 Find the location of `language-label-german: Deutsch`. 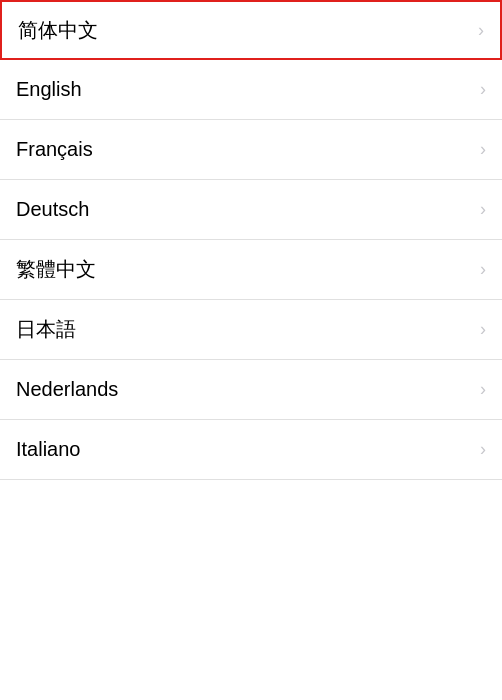

language-label-german: Deutsch is located at coordinates (52, 210).